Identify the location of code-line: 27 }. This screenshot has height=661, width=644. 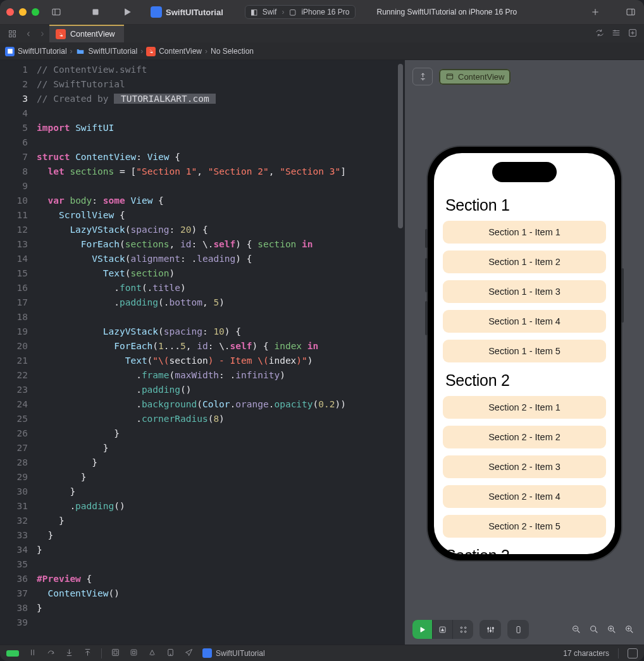
(202, 448).